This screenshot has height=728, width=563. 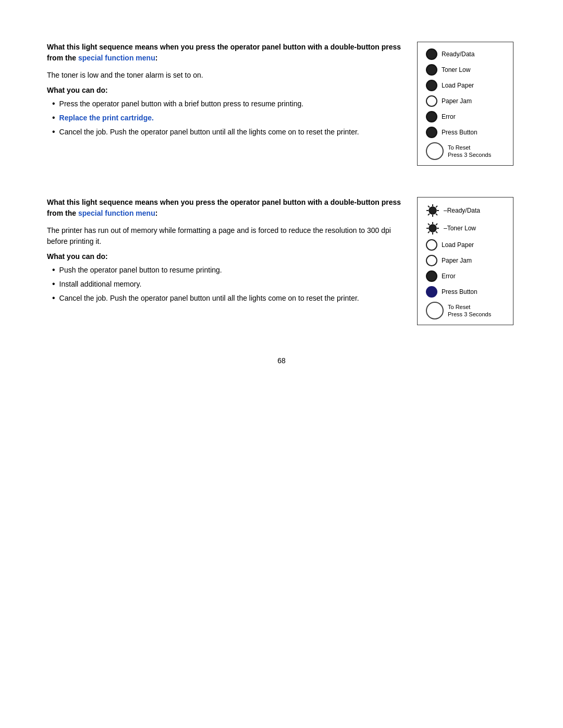 I want to click on bullet-1-1: Press the operator panel button with a b…, so click(x=227, y=104).